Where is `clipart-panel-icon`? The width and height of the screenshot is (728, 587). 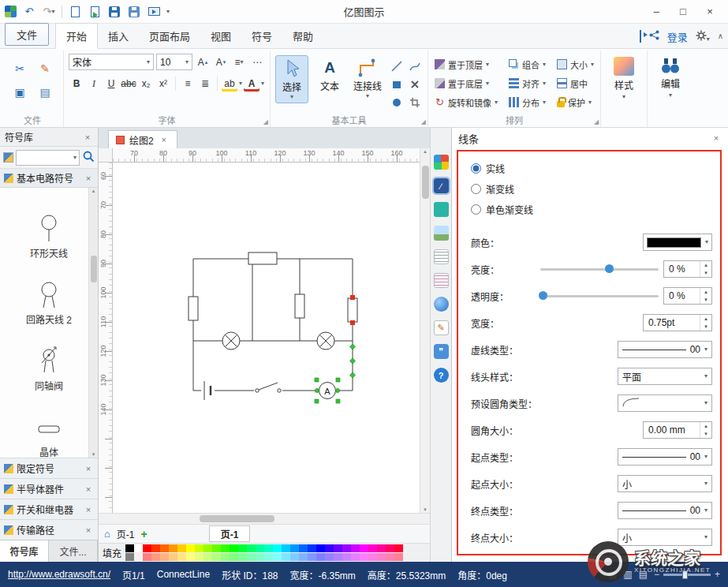 clipart-panel-icon is located at coordinates (442, 257).